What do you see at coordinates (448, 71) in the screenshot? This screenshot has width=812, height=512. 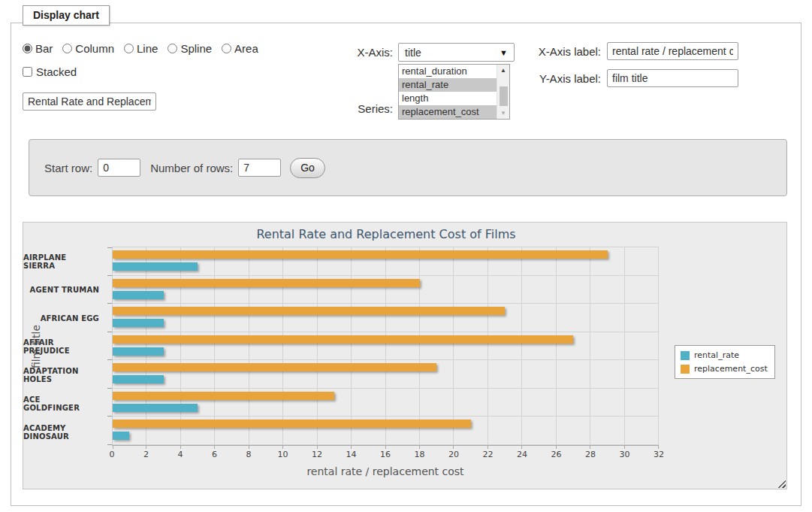 I see `series-option-rental_duration: rental_duration` at bounding box center [448, 71].